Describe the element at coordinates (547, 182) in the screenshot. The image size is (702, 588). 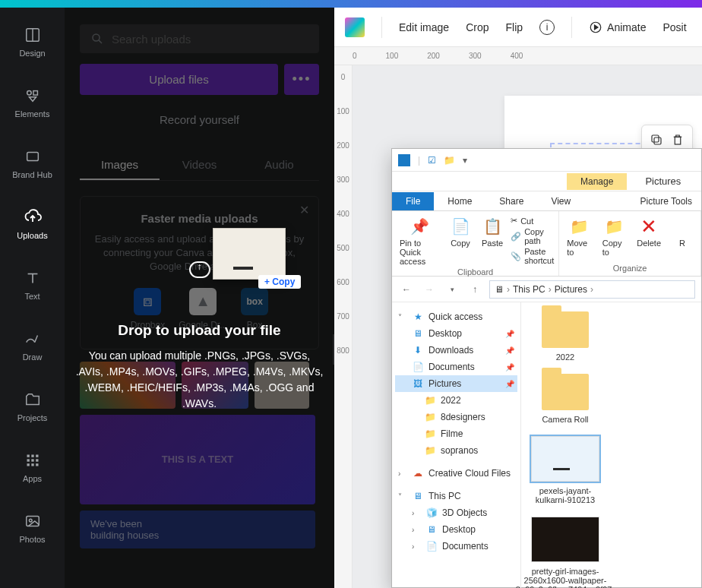
I see `explorer-context-bar: Manage Pictures` at that location.